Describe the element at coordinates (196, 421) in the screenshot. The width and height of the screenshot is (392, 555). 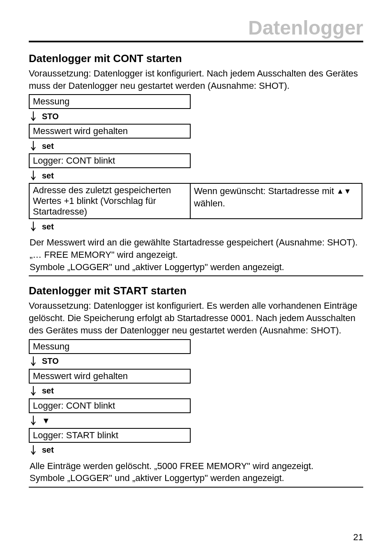
I see `step-b3: ▼` at that location.